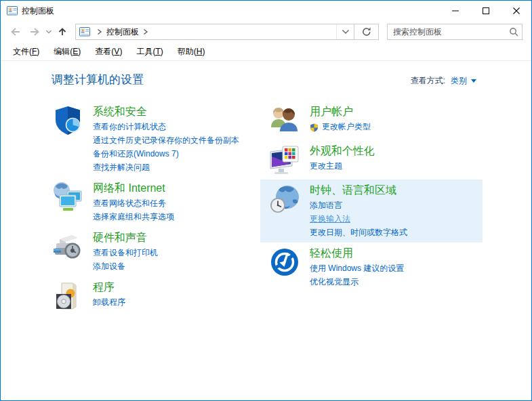  What do you see at coordinates (68, 296) in the screenshot?
I see `software-box-cd-icon` at bounding box center [68, 296].